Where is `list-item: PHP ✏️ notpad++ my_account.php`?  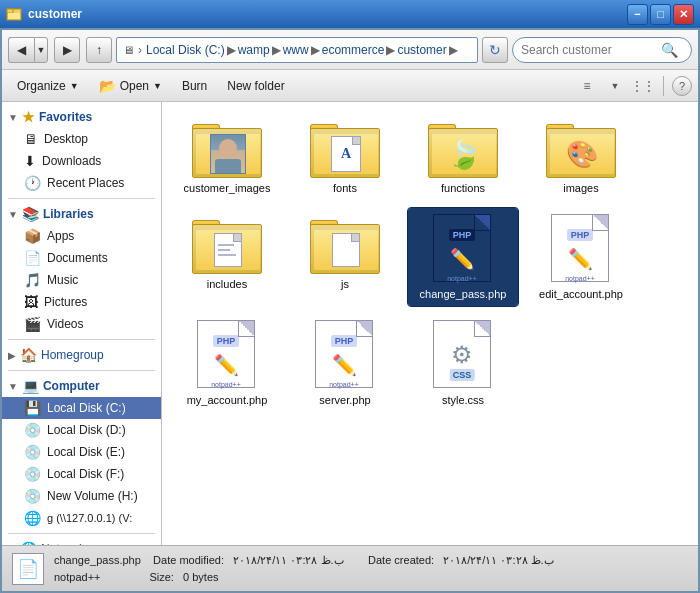
list-item: PHP ✏️ notpad++ my_account.php is located at coordinates (227, 363).